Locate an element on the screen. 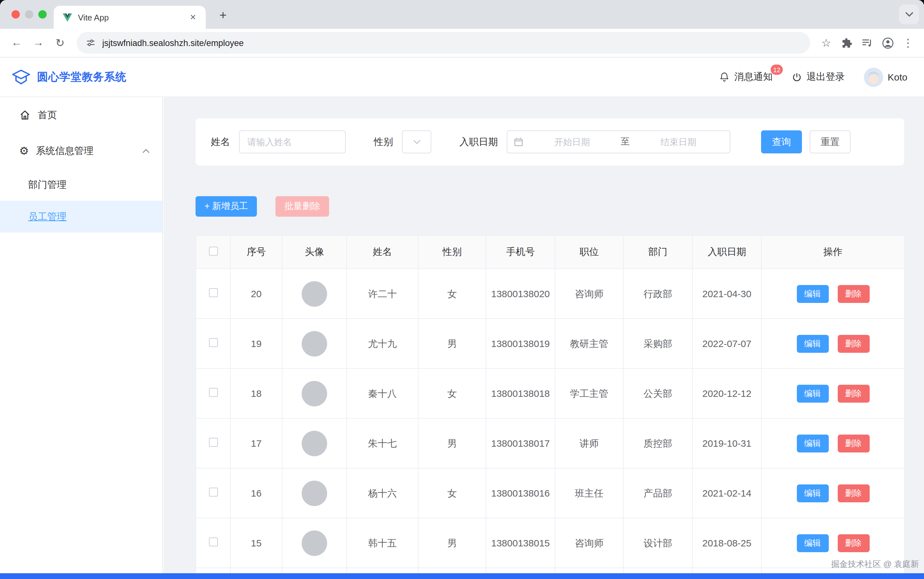  back-button: ← is located at coordinates (17, 43).